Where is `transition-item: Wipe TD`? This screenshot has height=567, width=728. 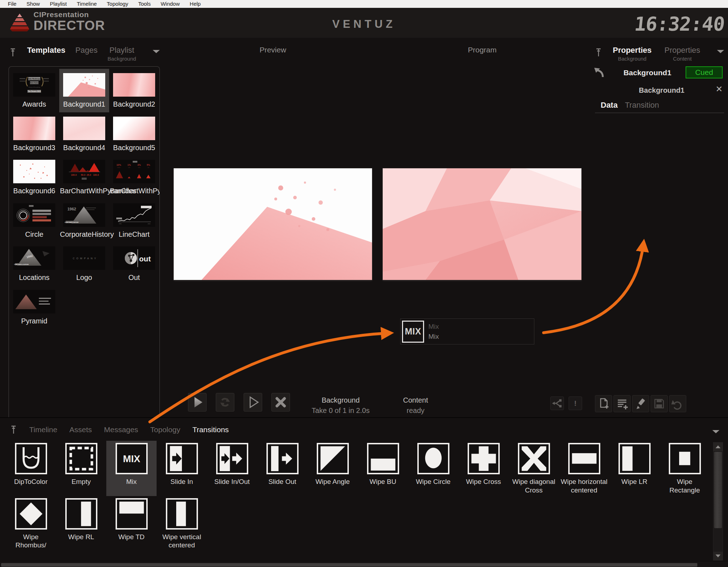 transition-item: Wipe TD is located at coordinates (131, 523).